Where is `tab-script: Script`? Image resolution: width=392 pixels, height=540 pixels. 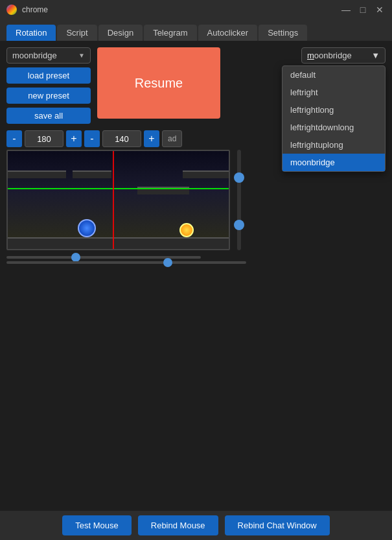 tab-script: Script is located at coordinates (76, 32).